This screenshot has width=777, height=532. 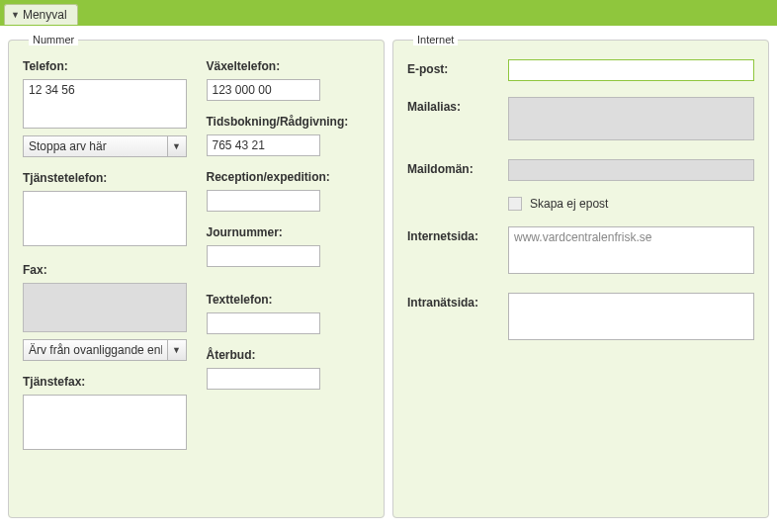 I want to click on aterbud-label: Återbud:, so click(x=289, y=355).